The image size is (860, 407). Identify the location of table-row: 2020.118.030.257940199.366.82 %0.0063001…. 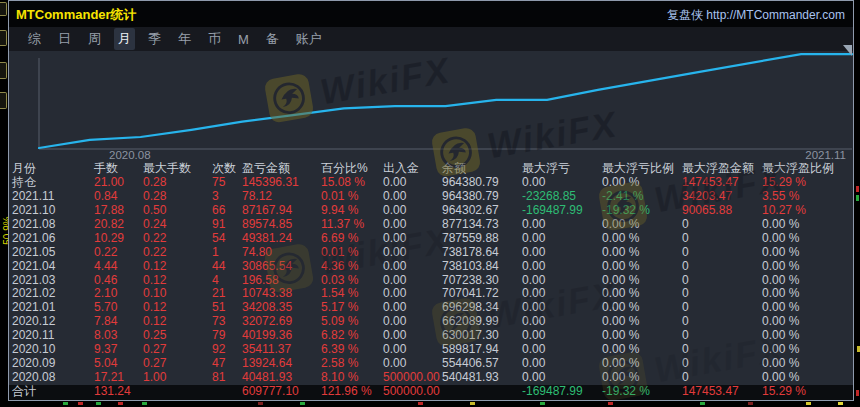
(431, 336).